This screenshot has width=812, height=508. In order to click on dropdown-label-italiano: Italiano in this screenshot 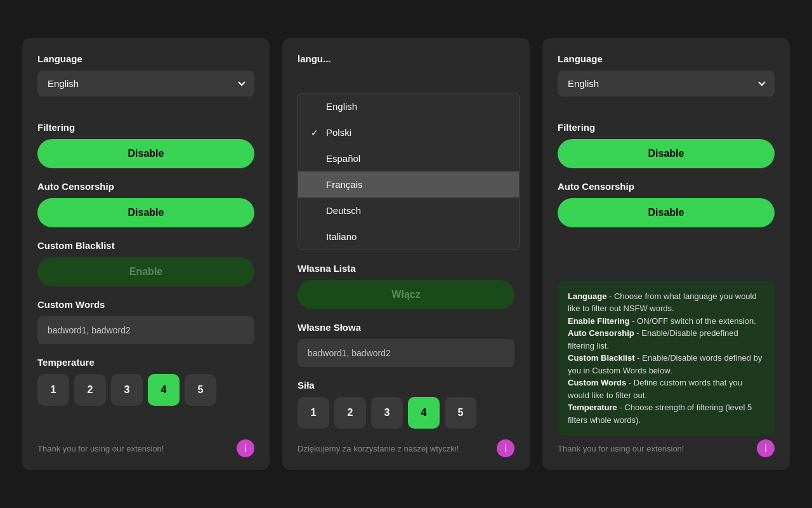, I will do `click(341, 236)`.